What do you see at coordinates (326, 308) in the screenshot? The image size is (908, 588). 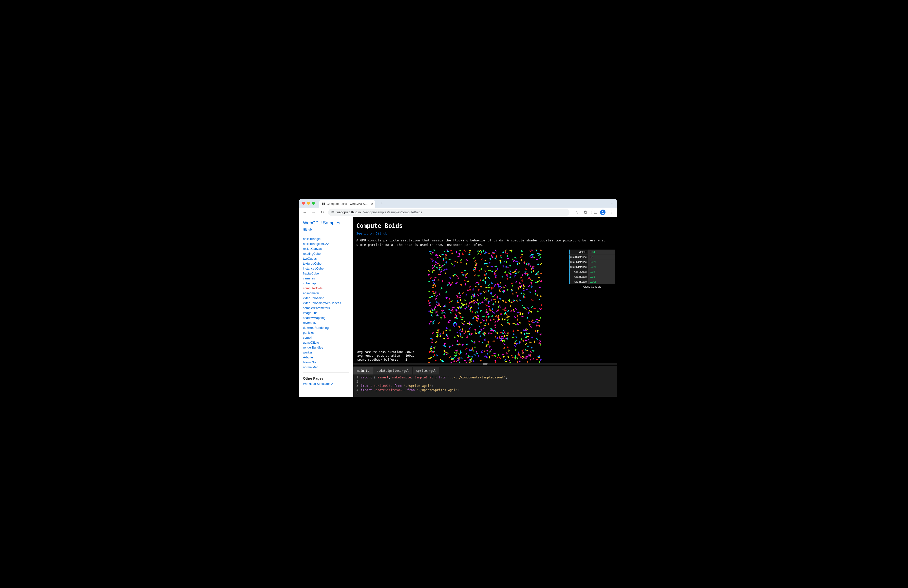 I see `sidebar-item-samplerParameters: samplerParameters` at bounding box center [326, 308].